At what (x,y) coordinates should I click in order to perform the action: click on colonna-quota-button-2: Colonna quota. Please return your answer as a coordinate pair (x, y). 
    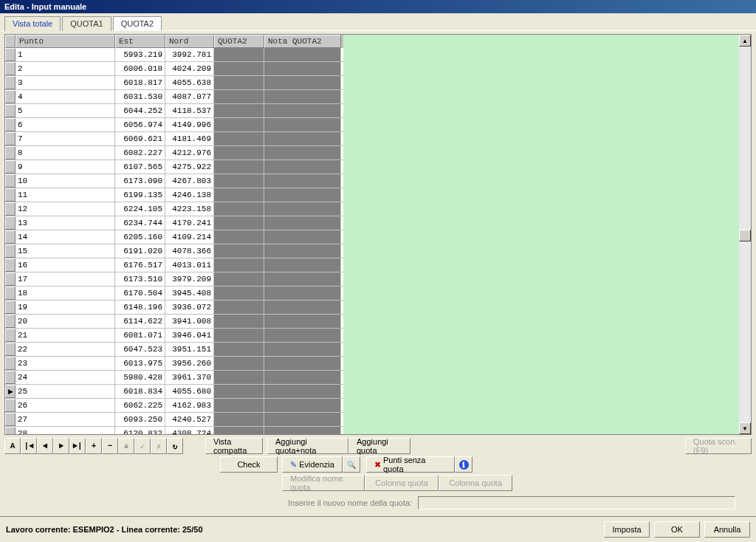
    Looking at the image, I should click on (475, 483).